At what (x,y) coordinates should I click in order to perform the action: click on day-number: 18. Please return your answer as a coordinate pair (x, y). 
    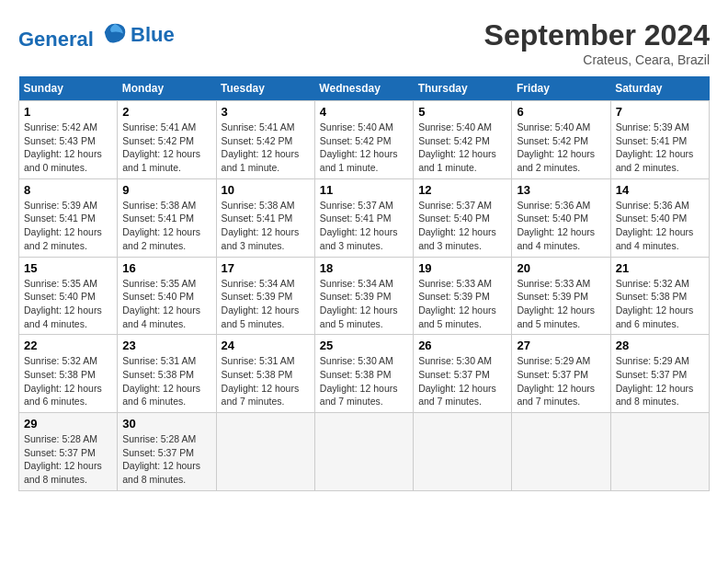
    Looking at the image, I should click on (364, 269).